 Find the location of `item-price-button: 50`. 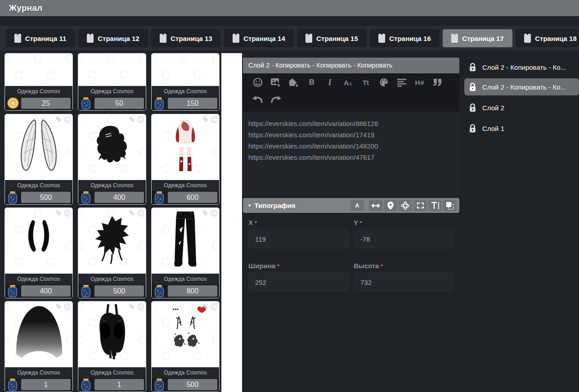

item-price-button: 50 is located at coordinates (119, 104).